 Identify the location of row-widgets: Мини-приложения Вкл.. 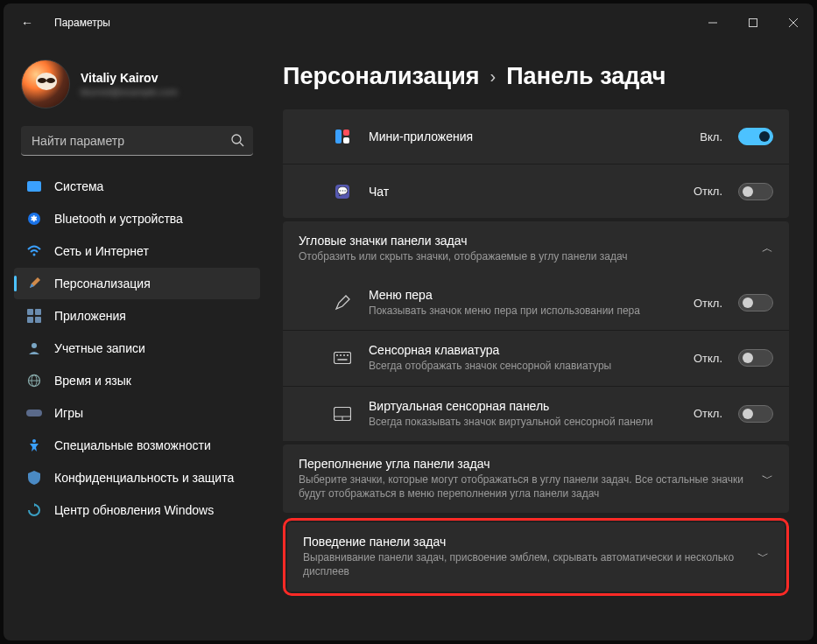
(536, 136).